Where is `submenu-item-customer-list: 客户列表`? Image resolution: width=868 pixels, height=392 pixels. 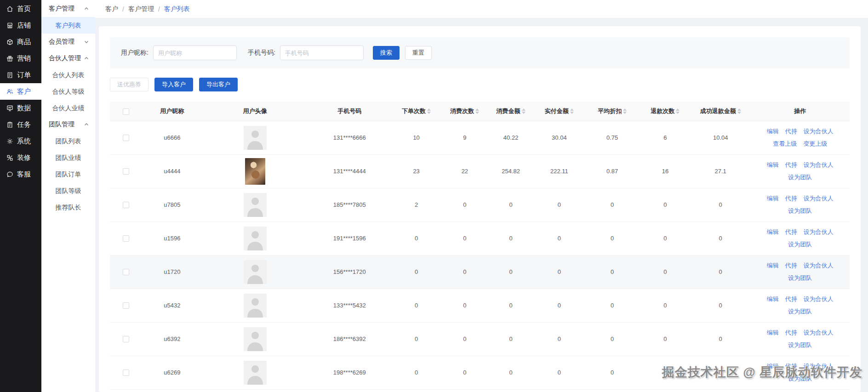 submenu-item-customer-list: 客户列表 is located at coordinates (68, 25).